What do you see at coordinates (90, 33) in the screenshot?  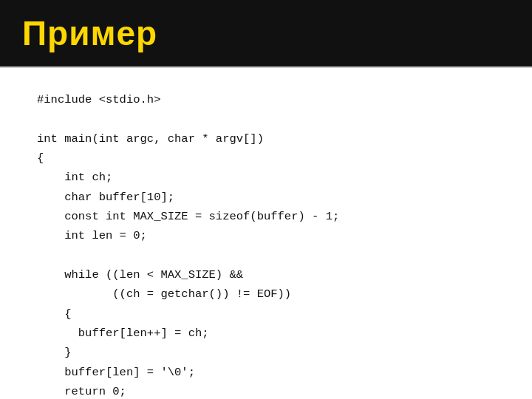 I see `slide-title: Пример` at bounding box center [90, 33].